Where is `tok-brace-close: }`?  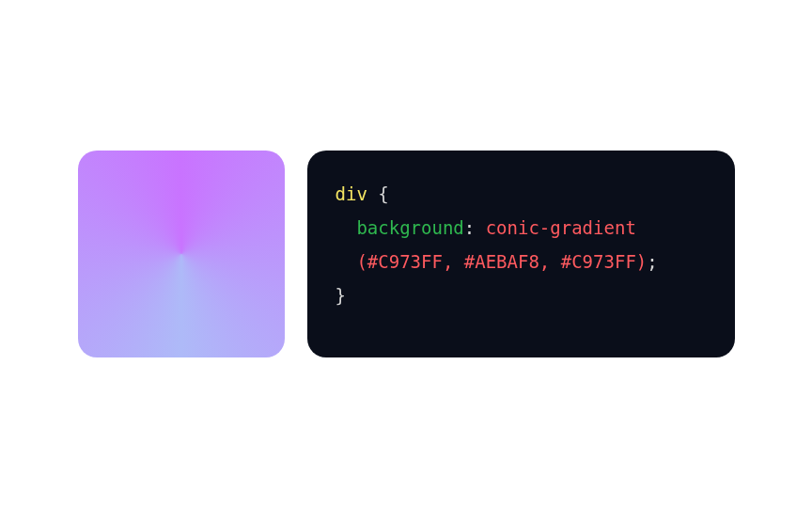 tok-brace-close: } is located at coordinates (340, 295).